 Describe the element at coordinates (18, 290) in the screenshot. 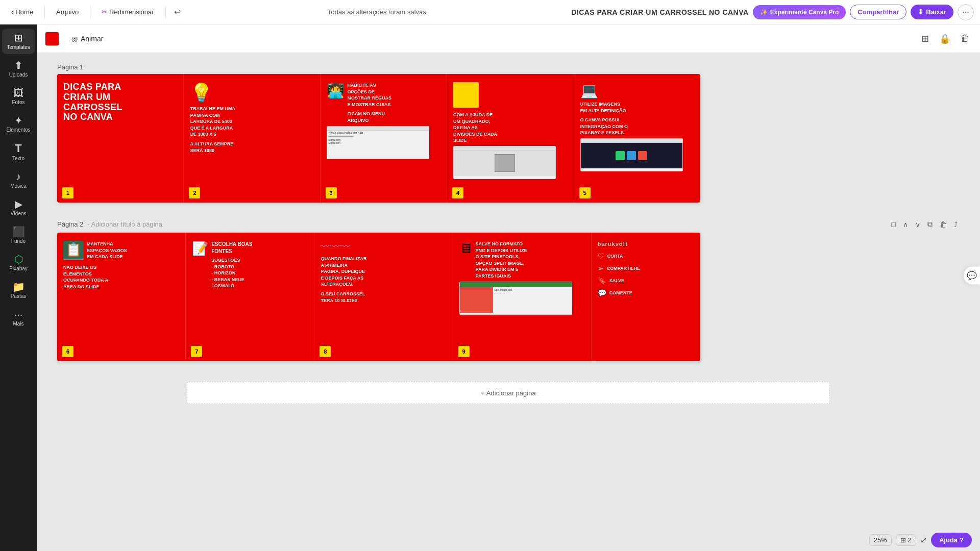

I see `sidebar-item-pastas: 📁 Pastas` at that location.